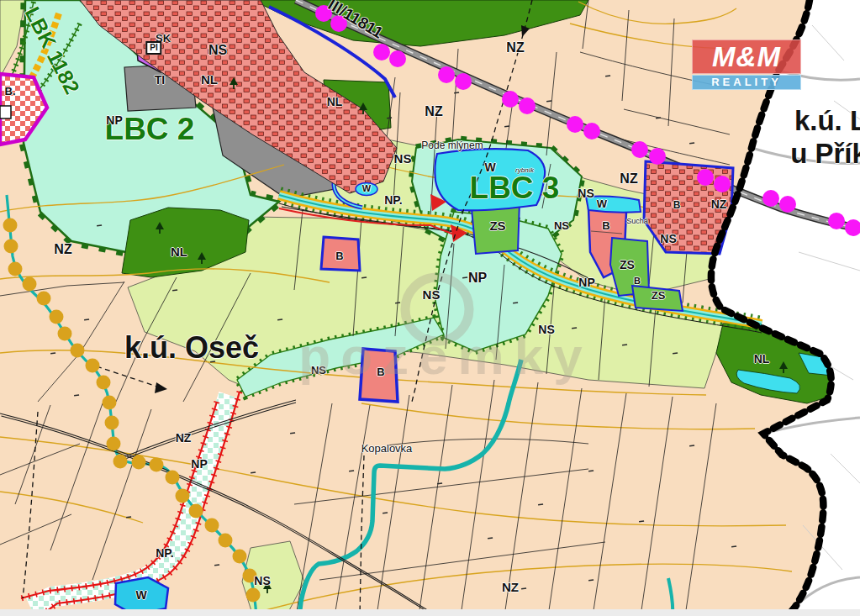 The image size is (860, 616). Describe the element at coordinates (153, 48) in the screenshot. I see `zone-label-pi: PI` at that location.